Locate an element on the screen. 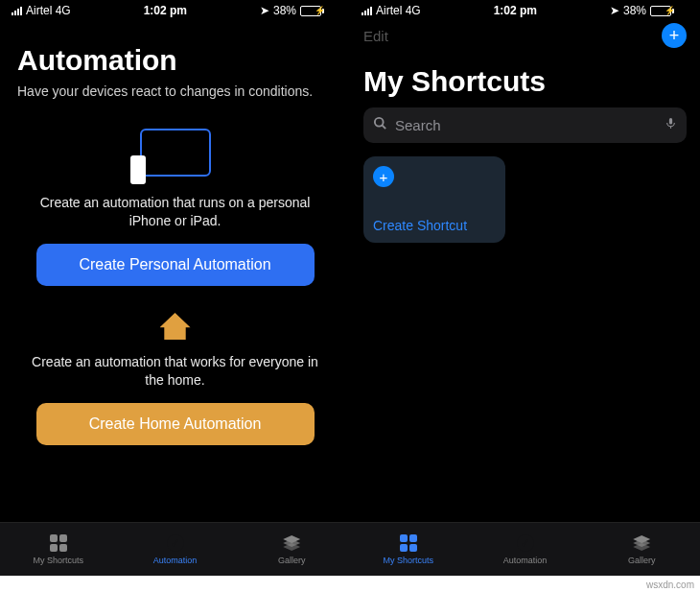  page-title: Automation is located at coordinates (175, 60).